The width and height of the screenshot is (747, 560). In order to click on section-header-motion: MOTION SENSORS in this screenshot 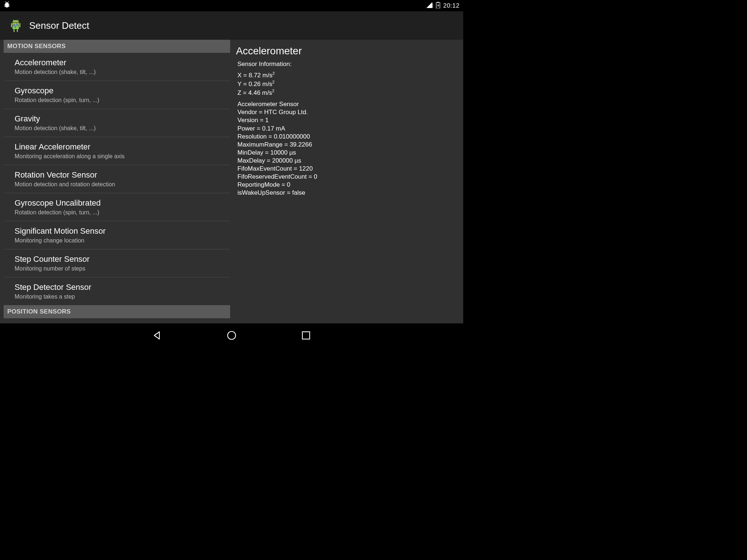, I will do `click(117, 46)`.